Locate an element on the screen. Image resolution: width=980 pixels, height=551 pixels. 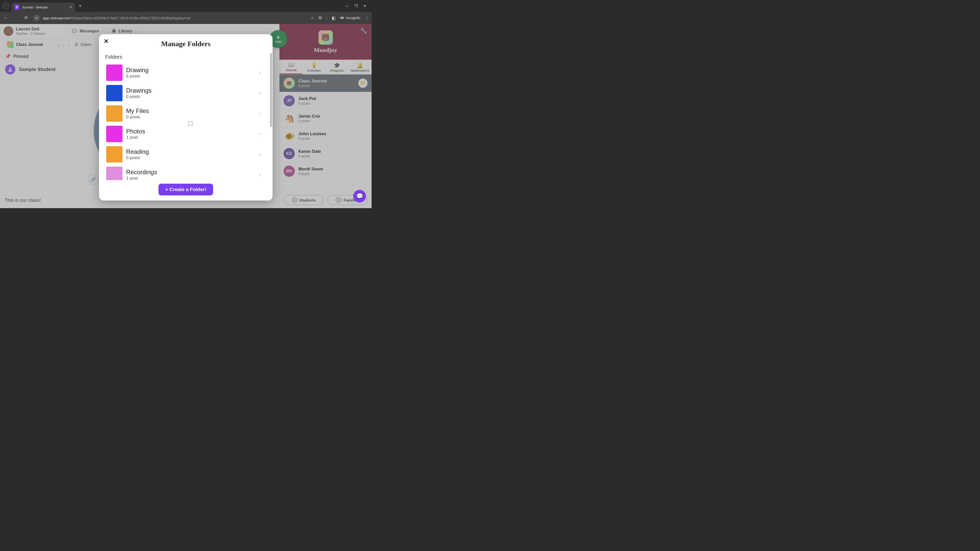
modal-title: Manage Folders is located at coordinates (186, 44).